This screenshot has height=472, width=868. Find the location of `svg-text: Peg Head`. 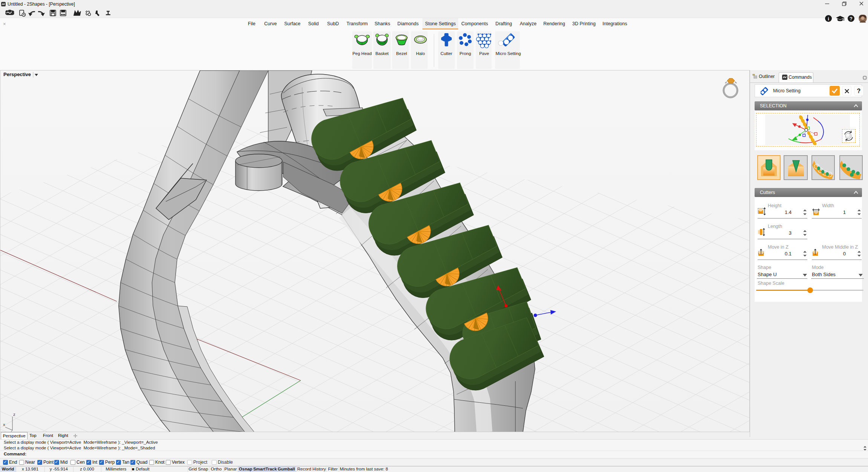

svg-text: Peg Head is located at coordinates (362, 53).